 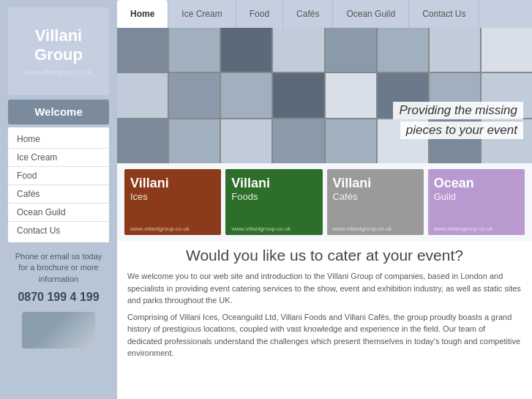 I want to click on sidebar-item-food: Food, so click(x=59, y=176).